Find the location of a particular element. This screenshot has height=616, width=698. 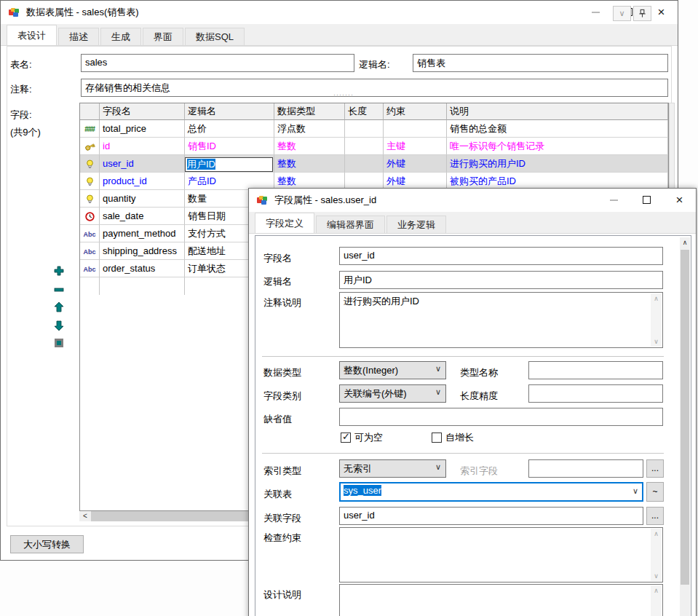

tab-description: 描述 is located at coordinates (79, 36).